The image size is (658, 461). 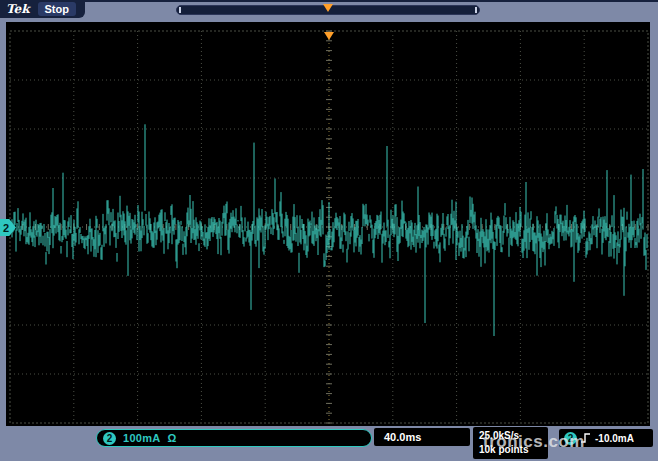 What do you see at coordinates (42, 9) in the screenshot?
I see `top-status-bar: Tek Stop` at bounding box center [42, 9].